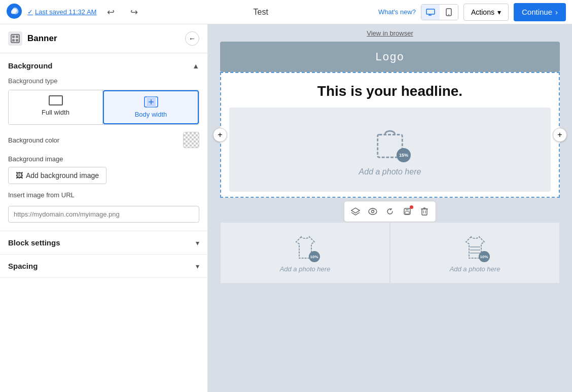 Image resolution: width=572 pixels, height=392 pixels. What do you see at coordinates (373, 211) in the screenshot?
I see `eye-button` at bounding box center [373, 211].